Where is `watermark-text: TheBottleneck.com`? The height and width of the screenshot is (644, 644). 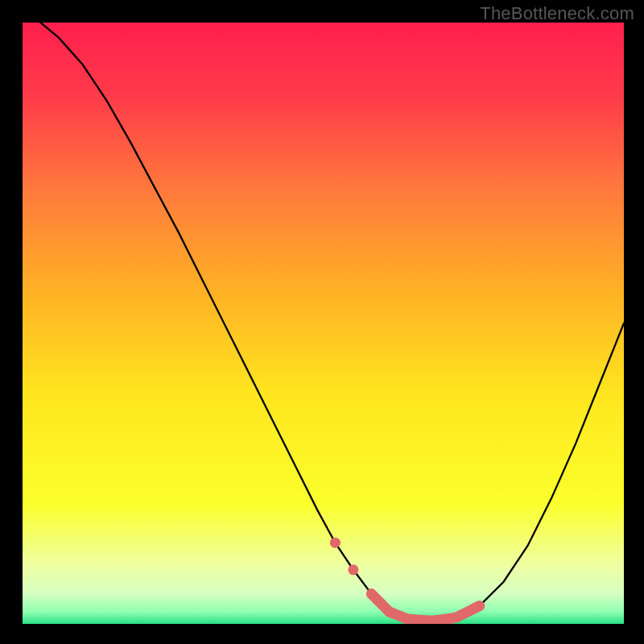
watermark-text: TheBottleneck.com is located at coordinates (557, 14).